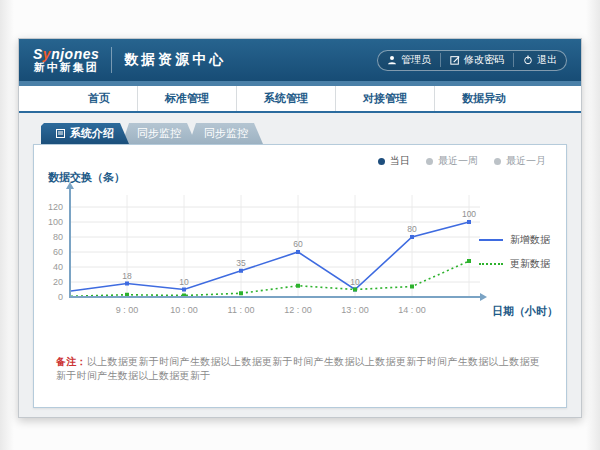  I want to click on x-tick-label: 12 : 00, so click(298, 310).